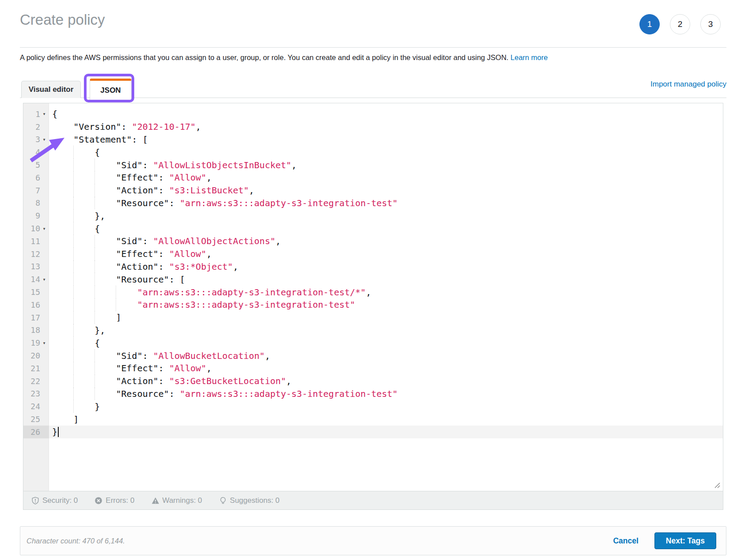 Image resolution: width=756 pixels, height=558 pixels. What do you see at coordinates (36, 318) in the screenshot?
I see `line-gutter-cell: 17` at bounding box center [36, 318].